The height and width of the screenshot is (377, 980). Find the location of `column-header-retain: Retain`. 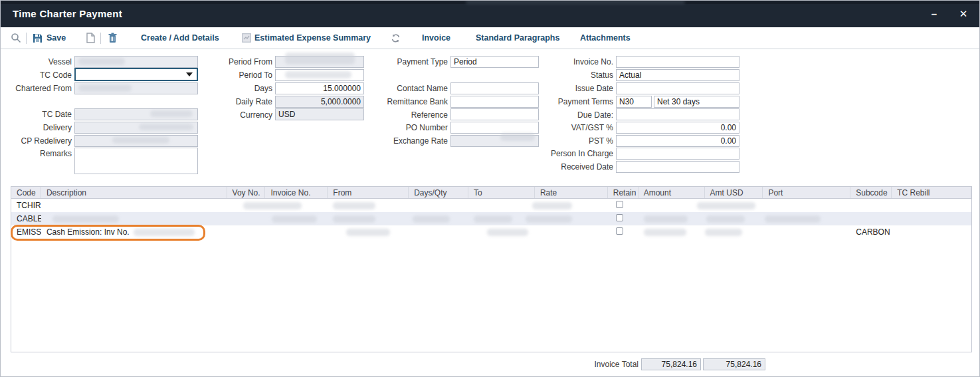

column-header-retain: Retain is located at coordinates (623, 193).